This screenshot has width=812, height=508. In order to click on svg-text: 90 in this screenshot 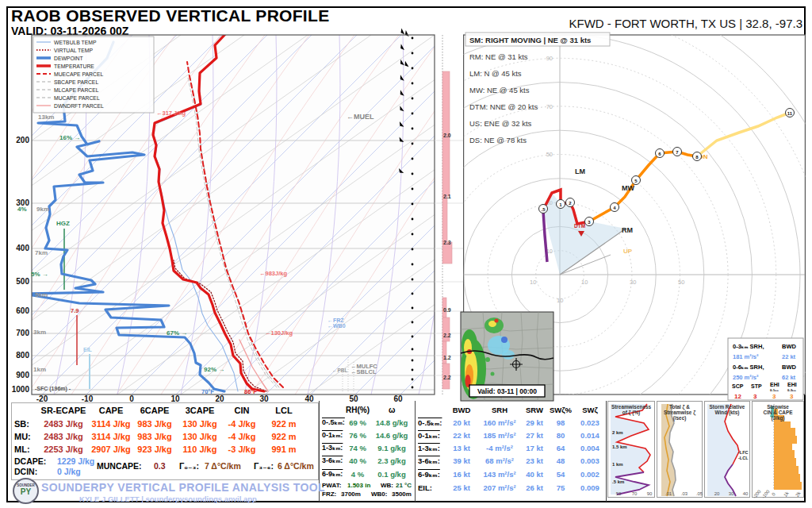, I will do `click(650, 494)`.